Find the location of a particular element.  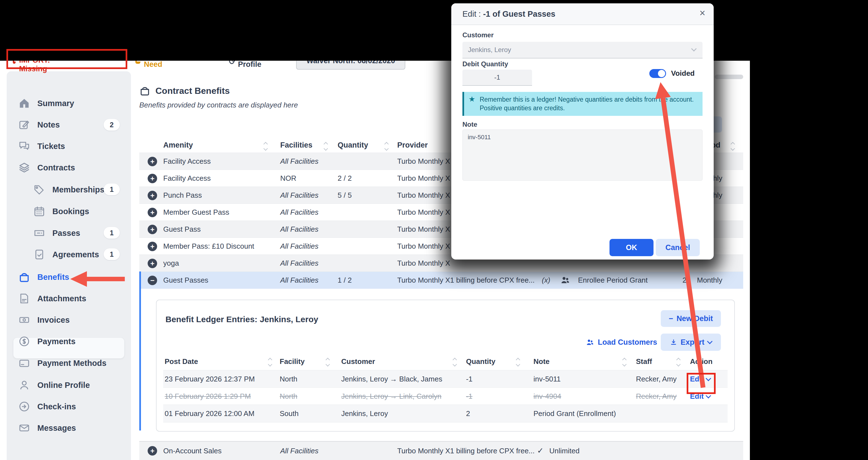

note-value: inv-5011 is located at coordinates (479, 137).